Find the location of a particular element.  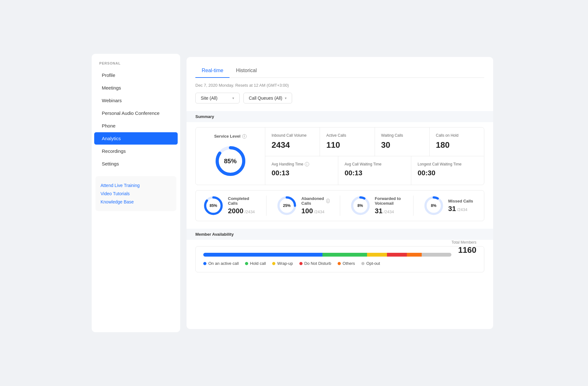

service-level-value: 85% is located at coordinates (230, 161).